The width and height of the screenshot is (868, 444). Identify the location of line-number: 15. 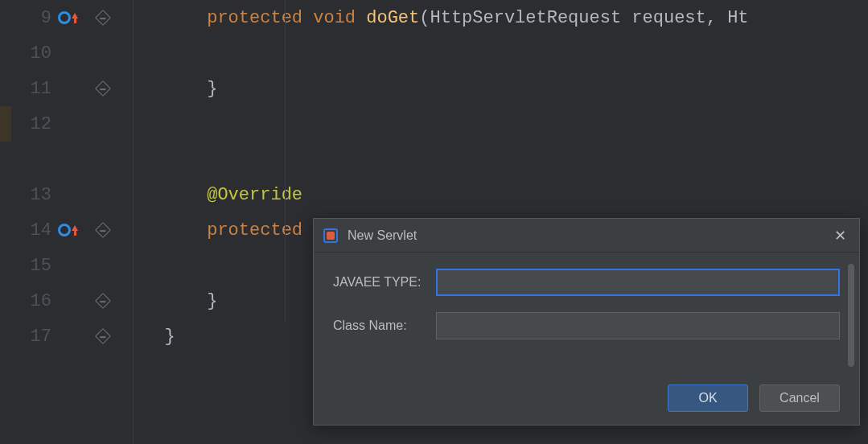
(33, 265).